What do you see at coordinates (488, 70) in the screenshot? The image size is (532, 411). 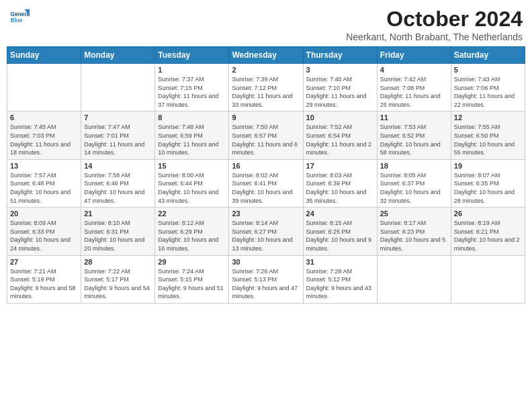 I see `day-number: 5` at bounding box center [488, 70].